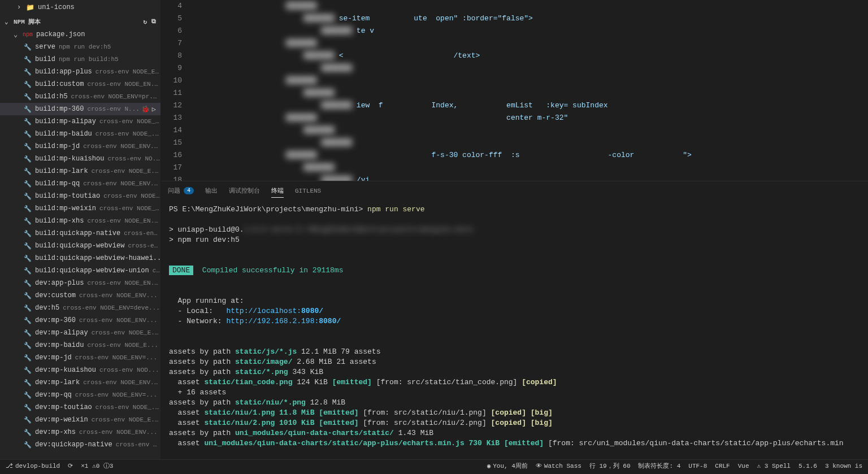 Image resolution: width=868 pixels, height=474 pixels. I want to click on script-build:mp-jd: 🔧build:mp-jdcross-env NODE_ENV..., so click(80, 146).